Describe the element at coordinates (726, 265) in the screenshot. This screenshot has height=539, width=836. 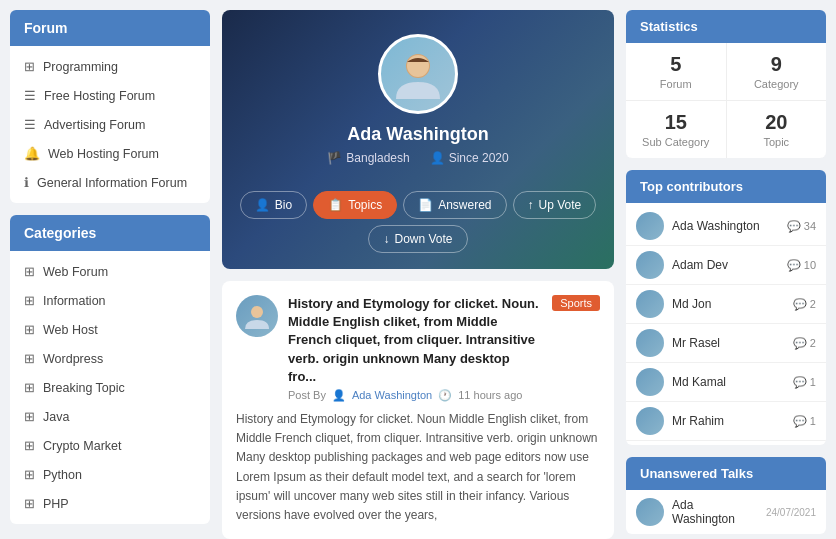
I see `contributor-name: Adam Dev` at that location.